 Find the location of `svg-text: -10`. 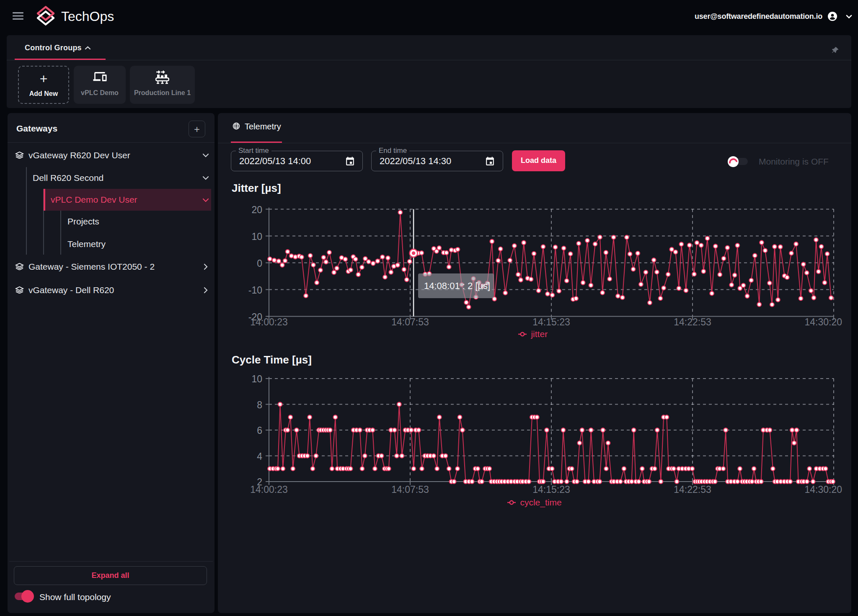

svg-text: -10 is located at coordinates (256, 290).